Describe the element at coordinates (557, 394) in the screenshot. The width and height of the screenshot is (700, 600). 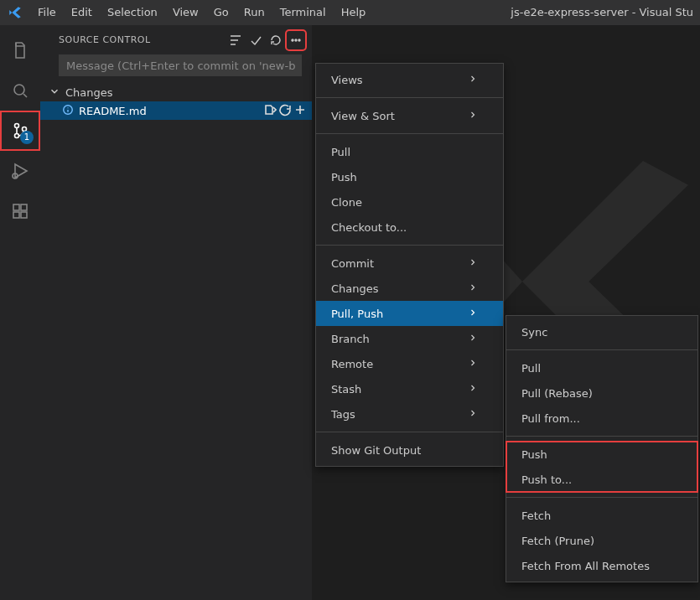
I see `menu-item-label: Pull (Rebase)` at that location.